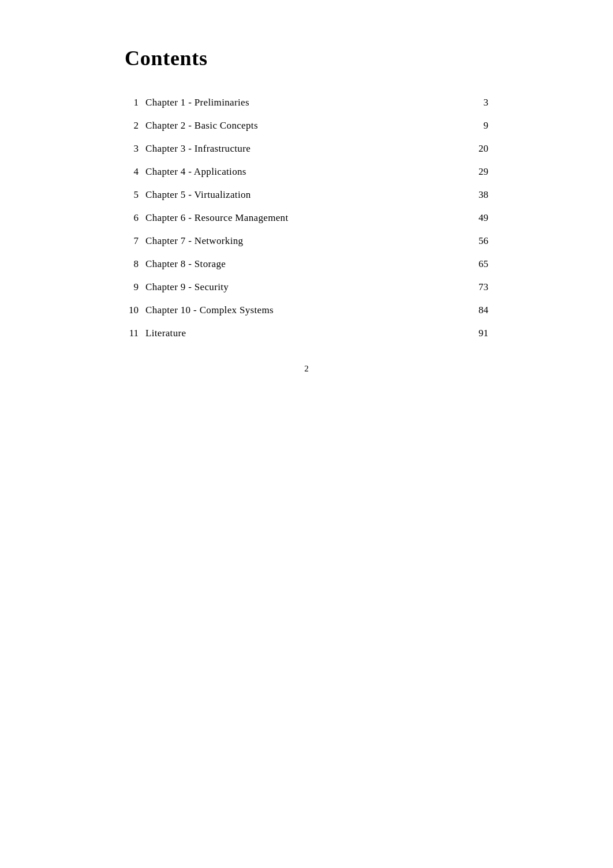 The image size is (613, 868). Describe the element at coordinates (135, 195) in the screenshot. I see `toc-entry-number: 5` at that location.